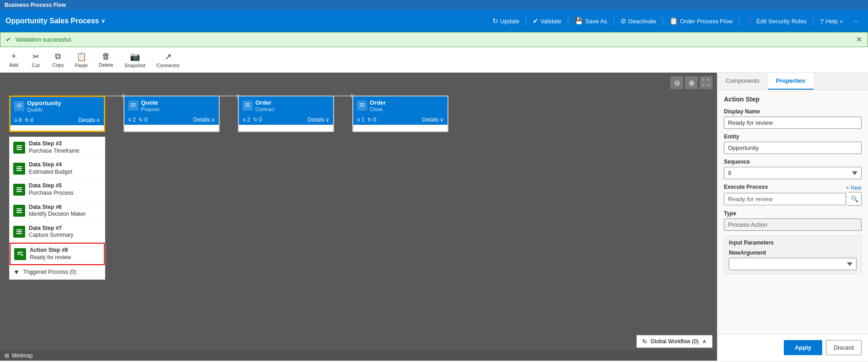 The width and height of the screenshot is (868, 362). Describe the element at coordinates (143, 120) in the screenshot. I see `node-quote-flow: ↻0` at that location.